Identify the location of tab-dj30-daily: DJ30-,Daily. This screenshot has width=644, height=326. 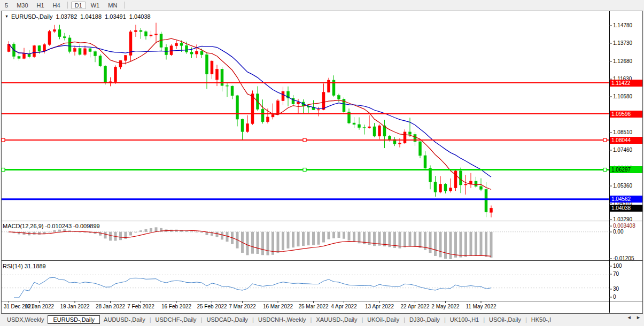
(424, 320).